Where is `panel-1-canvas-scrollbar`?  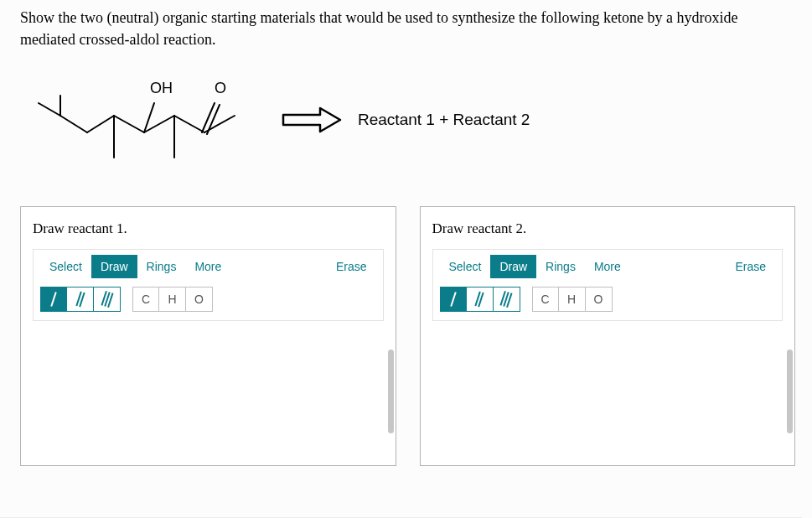
panel-1-canvas-scrollbar is located at coordinates (390, 407).